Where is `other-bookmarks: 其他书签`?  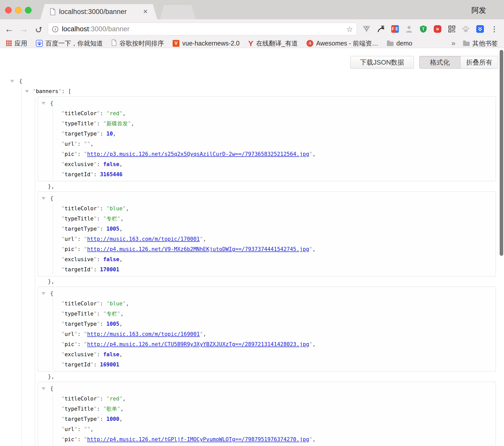 other-bookmarks: 其他书签 is located at coordinates (481, 43).